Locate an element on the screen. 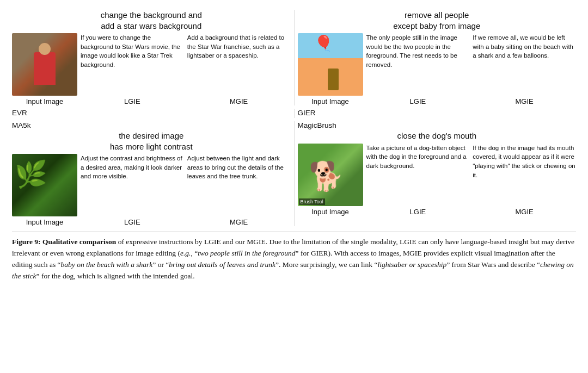  gier-input-image is located at coordinates (330, 64).